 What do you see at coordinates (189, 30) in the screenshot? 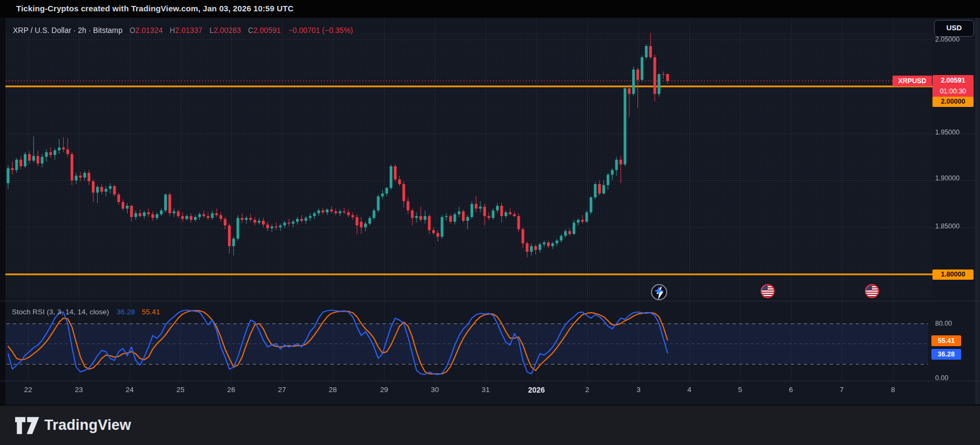
I see `high-value: 2.01337` at bounding box center [189, 30].